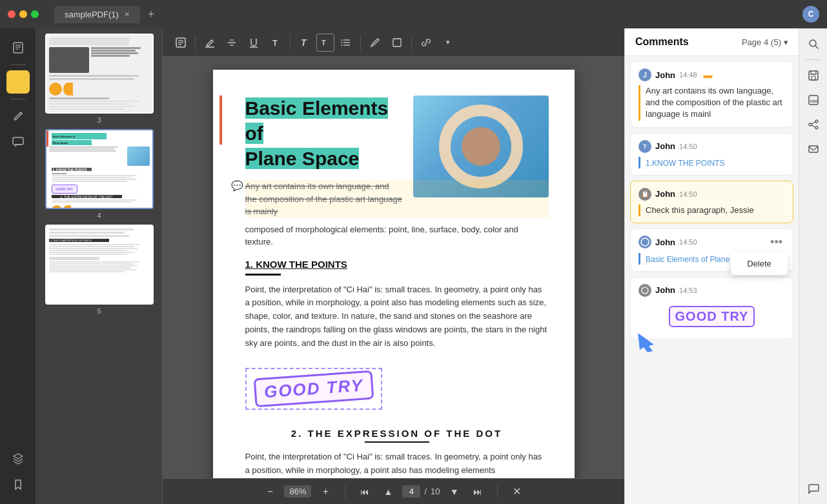 This screenshot has width=827, height=504. I want to click on comment-2-ref-wrapper: 1.KNOW THE POINTS, so click(711, 163).